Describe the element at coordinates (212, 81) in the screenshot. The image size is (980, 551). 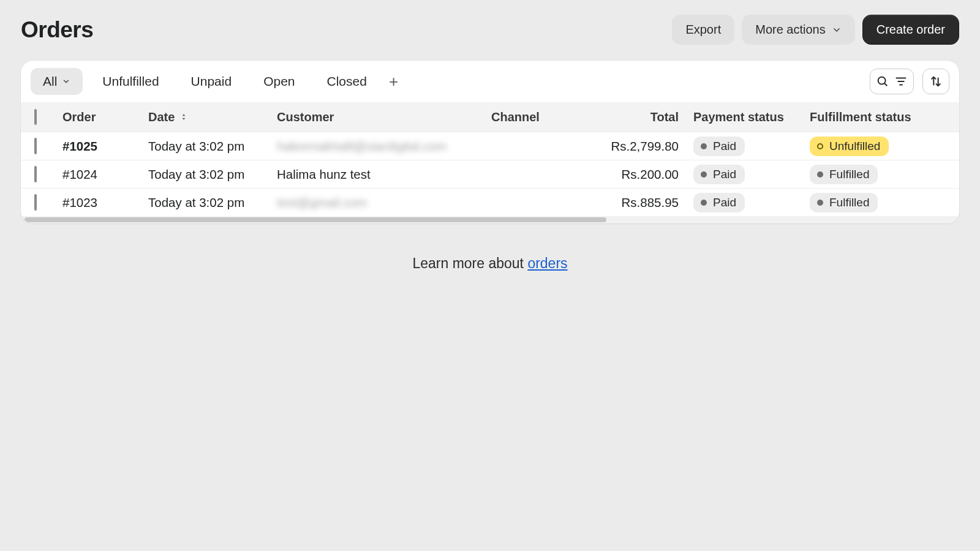
I see `tab-label: Unpaid` at that location.